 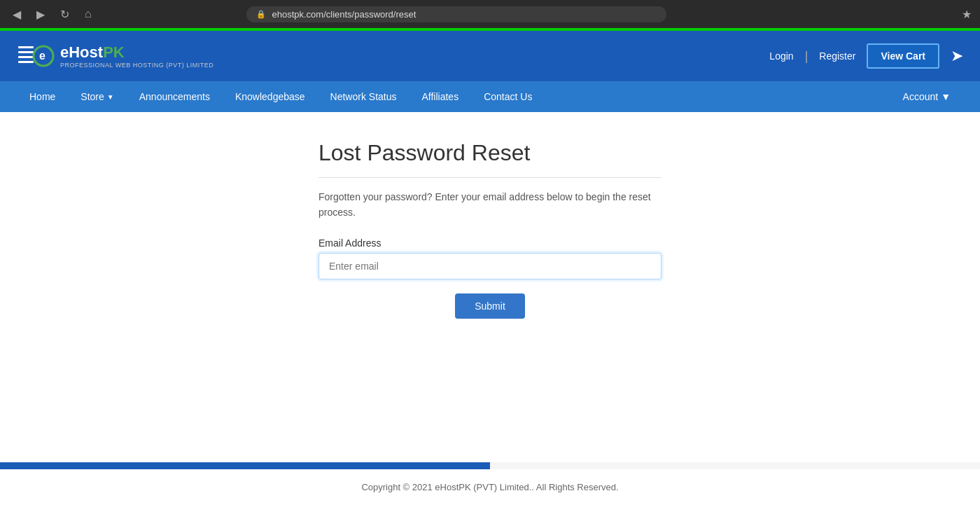 I want to click on password-reset-form: Email Address Submit, so click(x=490, y=278).